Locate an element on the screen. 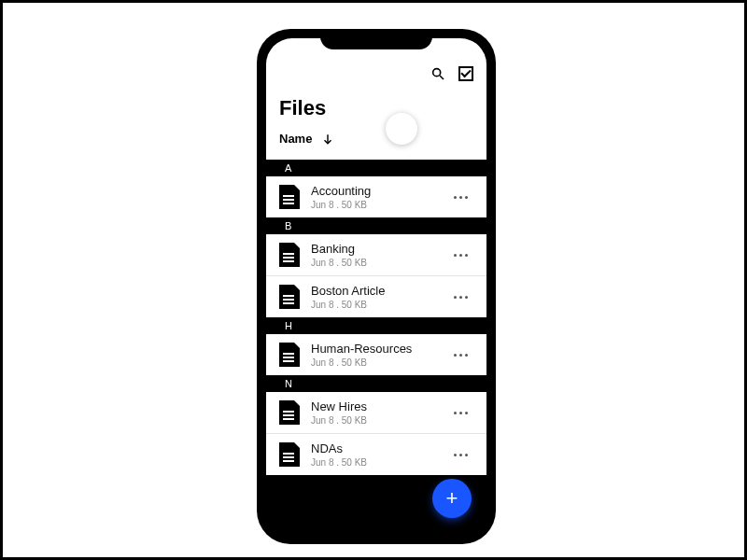 The image size is (747, 560). add-fab: + is located at coordinates (452, 498).